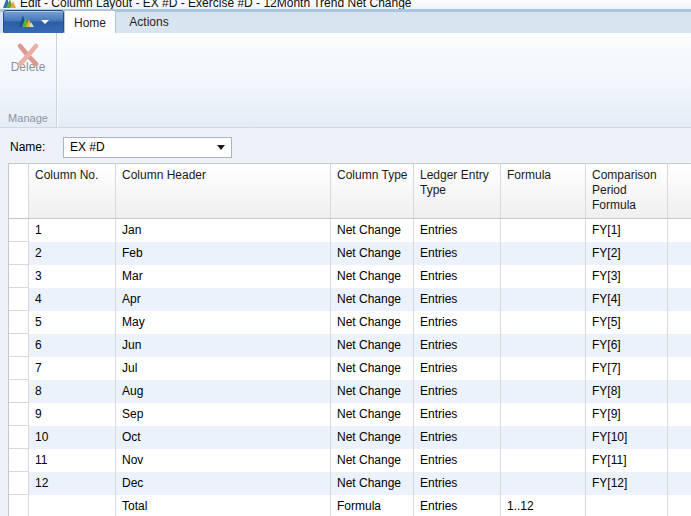 Image resolution: width=691 pixels, height=516 pixels. Describe the element at coordinates (627, 346) in the screenshot. I see `cell-comparison: FY[6]` at that location.